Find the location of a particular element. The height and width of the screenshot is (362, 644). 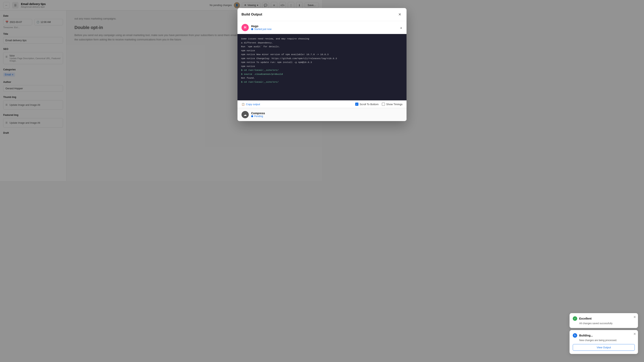

terminal-cmd-2: $ source .cloudcannon/prebuild is located at coordinates (282, 74).